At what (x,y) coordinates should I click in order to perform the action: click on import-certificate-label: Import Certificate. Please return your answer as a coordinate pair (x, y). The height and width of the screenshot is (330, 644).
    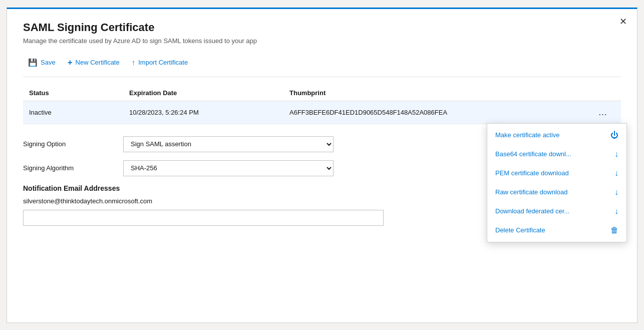
    Looking at the image, I should click on (163, 62).